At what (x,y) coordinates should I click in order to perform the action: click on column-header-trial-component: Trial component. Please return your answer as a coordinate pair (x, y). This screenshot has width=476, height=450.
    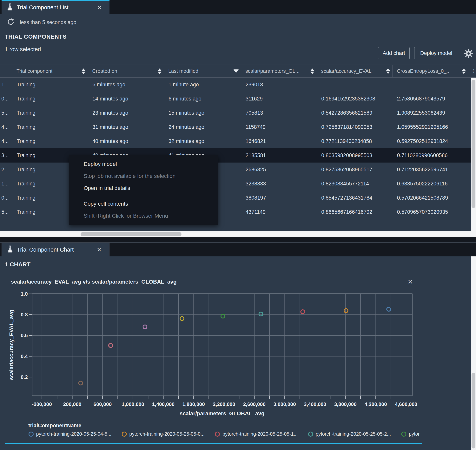
    Looking at the image, I should click on (50, 71).